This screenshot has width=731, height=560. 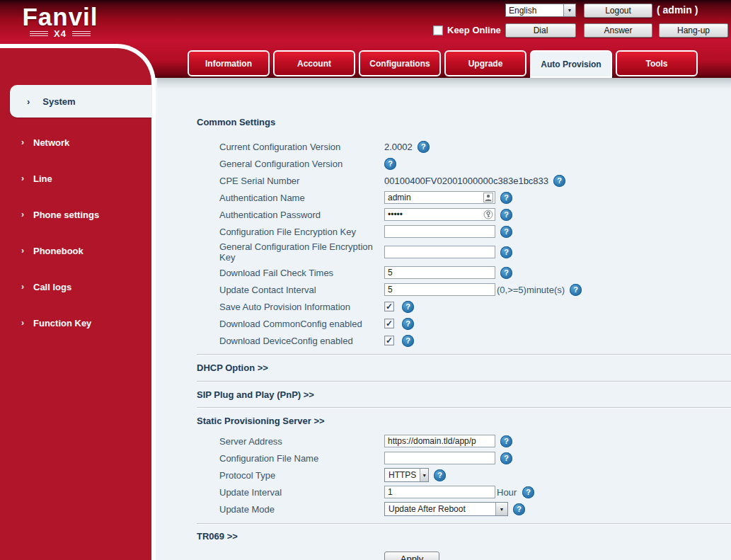 I want to click on field-row: Server Address ?, so click(x=464, y=441).